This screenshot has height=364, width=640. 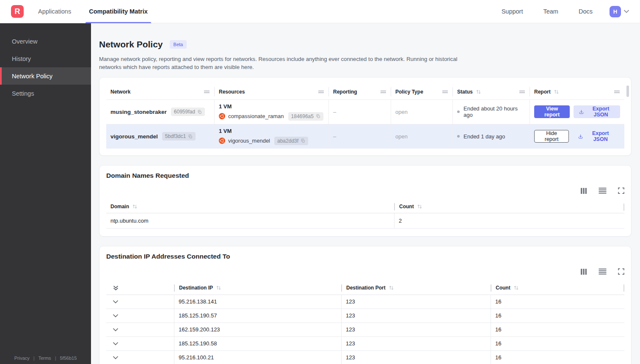 What do you see at coordinates (249, 141) in the screenshot?
I see `resource-name: vigorous_mendel` at bounding box center [249, 141].